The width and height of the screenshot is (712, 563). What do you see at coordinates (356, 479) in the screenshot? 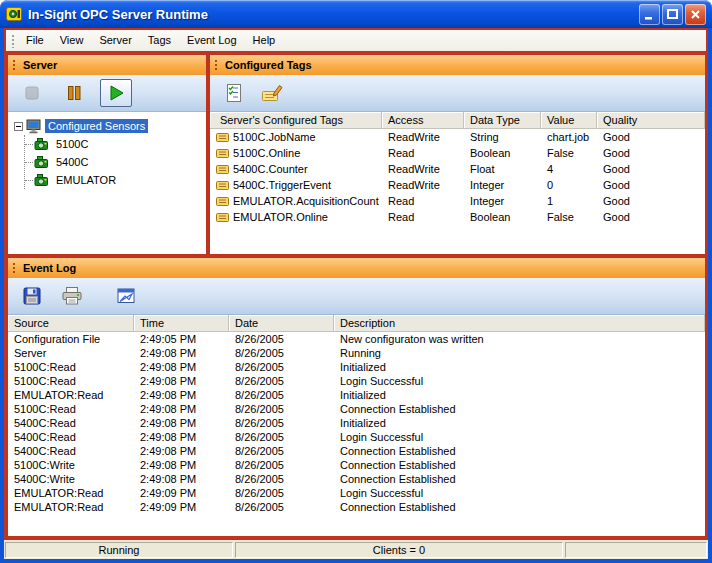
I see `log-row: 5400C:Write 2:49:08 PM 8/26/2005 Connect…` at bounding box center [356, 479].